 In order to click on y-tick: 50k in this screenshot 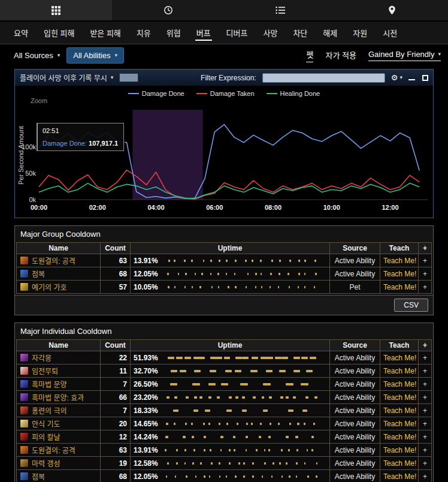, I will do `click(31, 173)`.